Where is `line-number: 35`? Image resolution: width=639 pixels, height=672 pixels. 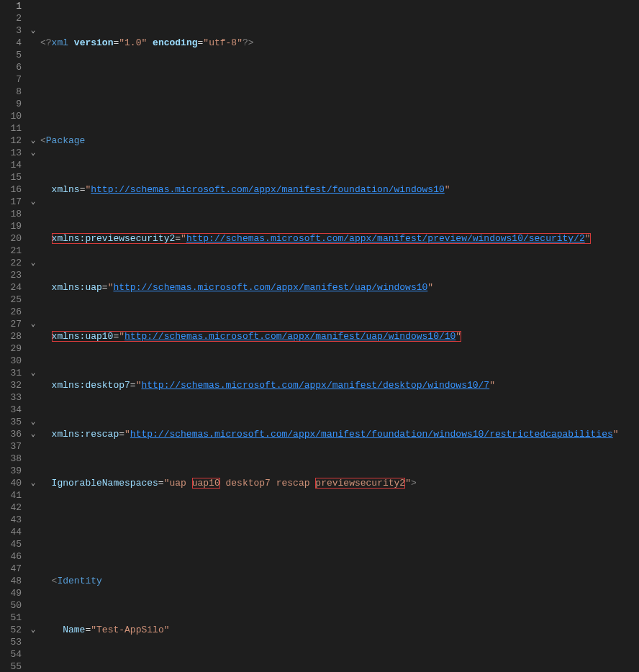
line-number: 35 is located at coordinates (11, 422).